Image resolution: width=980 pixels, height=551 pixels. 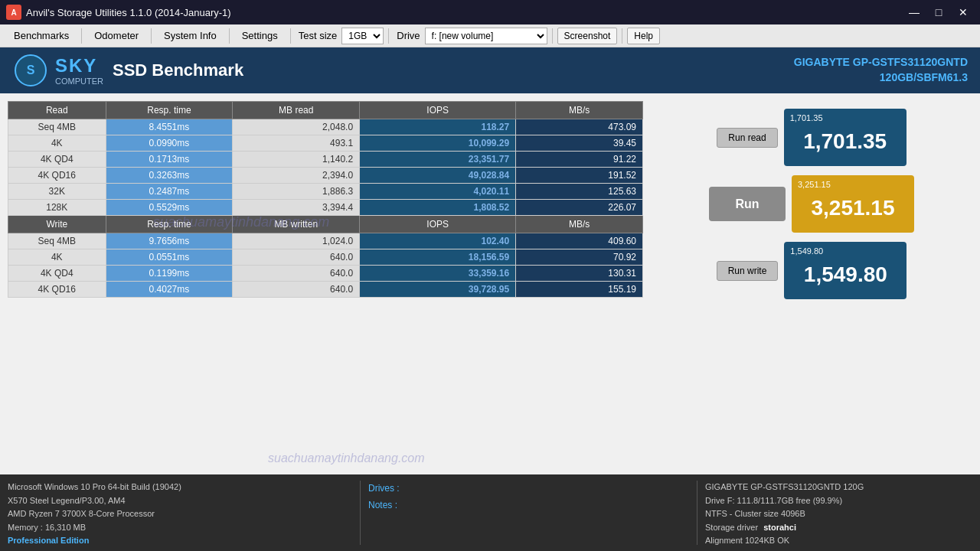 I want to click on write-resp-3: 0.4027ms, so click(x=169, y=289).